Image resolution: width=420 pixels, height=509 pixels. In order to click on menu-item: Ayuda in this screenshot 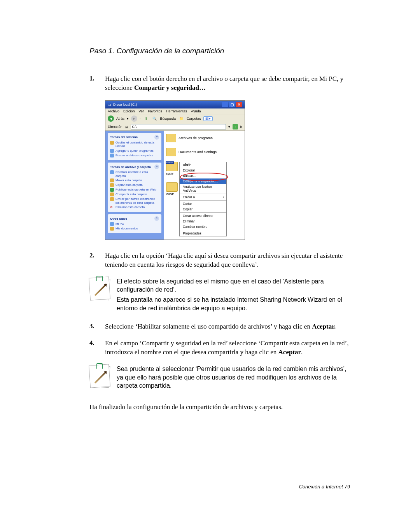, I will do `click(196, 111)`.